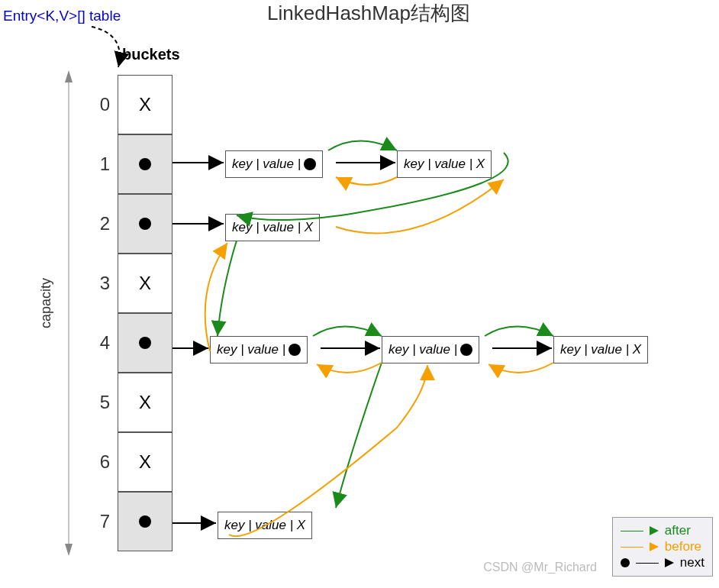 The image size is (719, 588). What do you see at coordinates (663, 563) in the screenshot?
I see `legend-next: next` at bounding box center [663, 563].